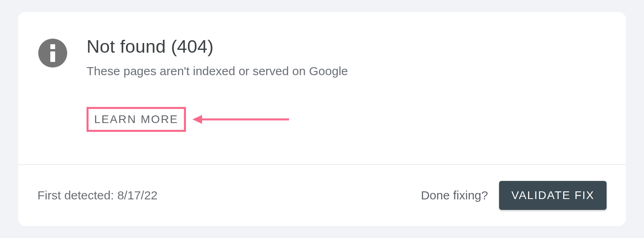  Describe the element at coordinates (514, 195) in the screenshot. I see `footer-right: Done fixing? VALIDATE FIX` at that location.